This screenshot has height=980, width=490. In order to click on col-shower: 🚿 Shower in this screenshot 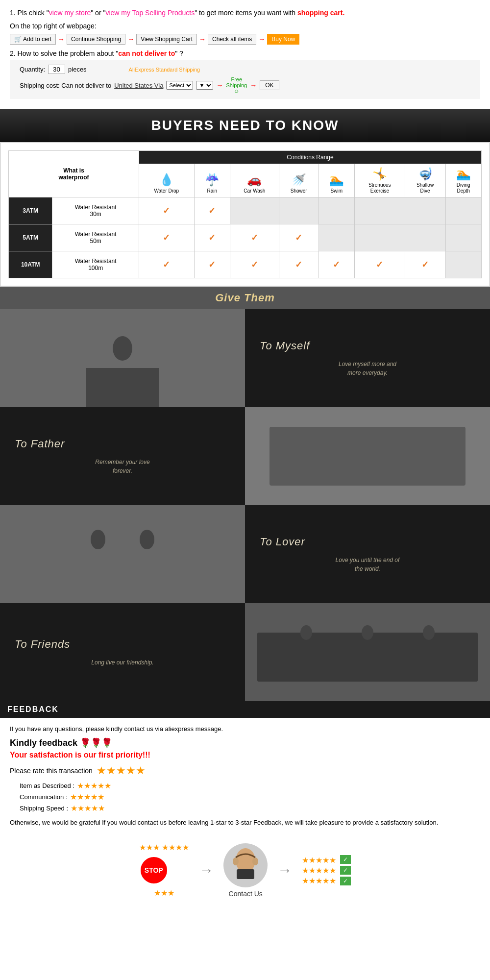, I will do `click(299, 181)`.